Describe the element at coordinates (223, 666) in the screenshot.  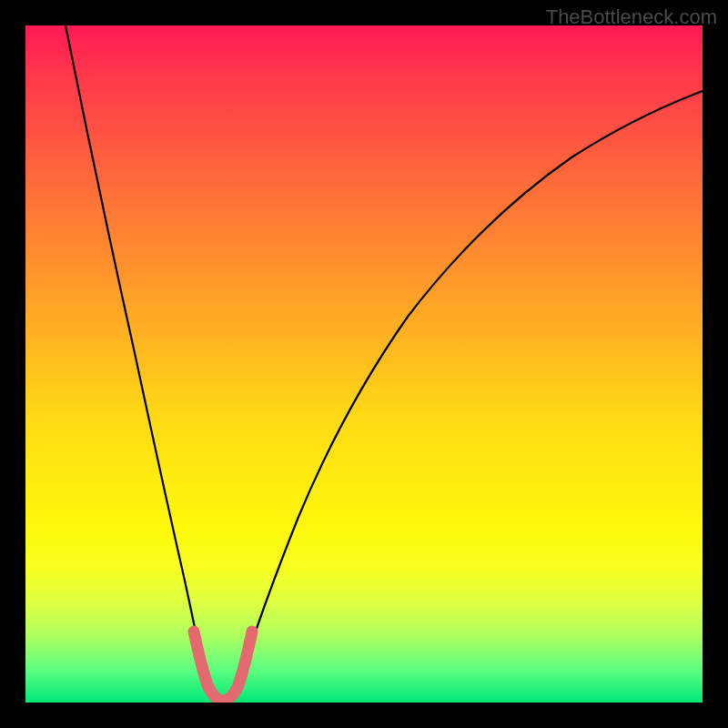
I see `valley-highlight` at that location.